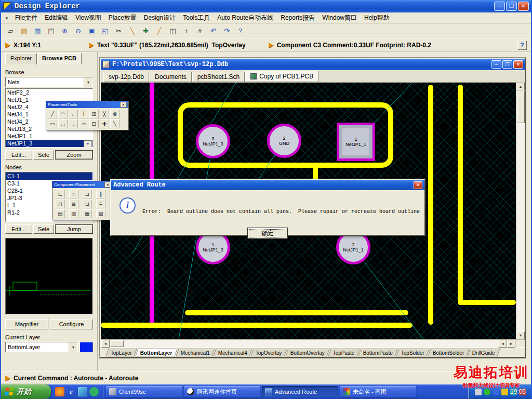 The width and height of the screenshot is (532, 399). Describe the element at coordinates (344, 352) in the screenshot. I see `layer-tab: TopPaste` at that location.